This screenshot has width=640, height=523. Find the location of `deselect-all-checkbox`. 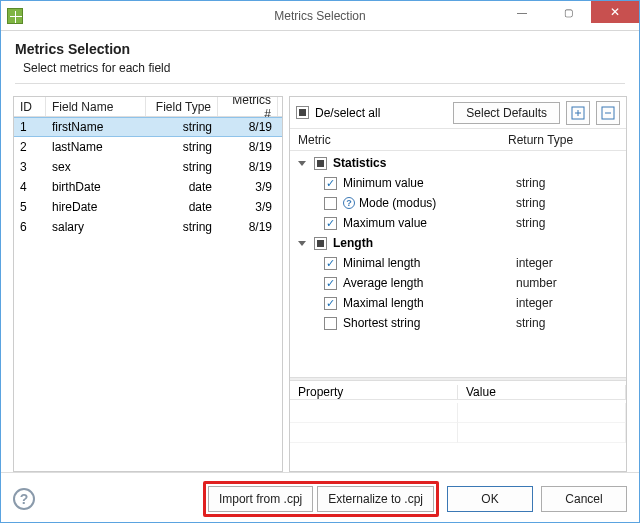

deselect-all-checkbox is located at coordinates (302, 112).